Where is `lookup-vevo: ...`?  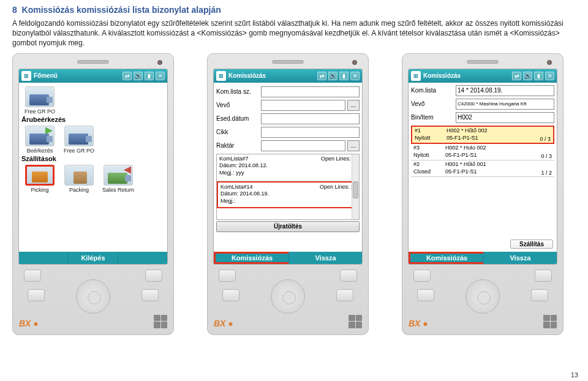 lookup-vevo: ... is located at coordinates (353, 105).